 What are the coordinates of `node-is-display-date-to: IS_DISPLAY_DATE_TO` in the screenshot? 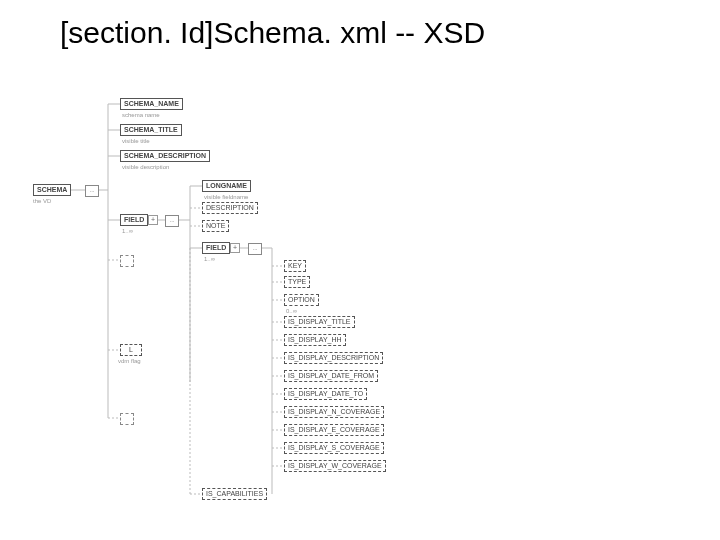 It's located at (326, 394).